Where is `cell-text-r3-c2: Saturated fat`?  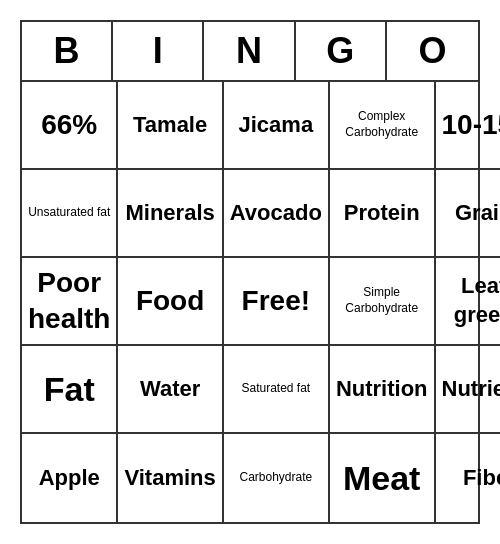 cell-text-r3-c2: Saturated fat is located at coordinates (276, 389).